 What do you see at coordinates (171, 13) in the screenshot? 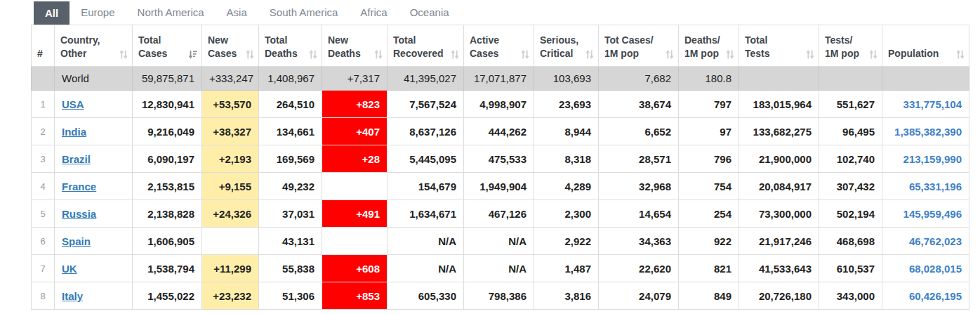
I see `tab-north-america: North America` at bounding box center [171, 13].